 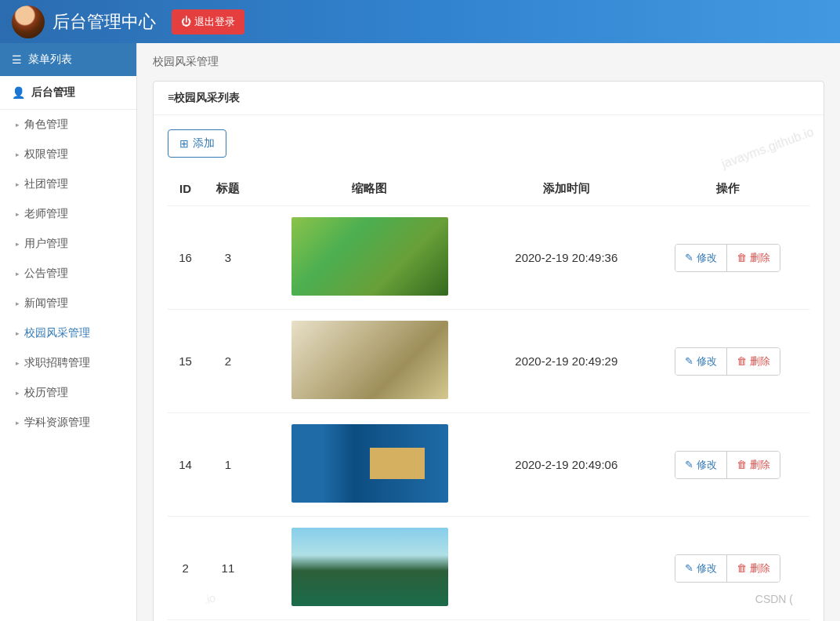 What do you see at coordinates (186, 22) in the screenshot?
I see `power-icon: ⏻` at bounding box center [186, 22].